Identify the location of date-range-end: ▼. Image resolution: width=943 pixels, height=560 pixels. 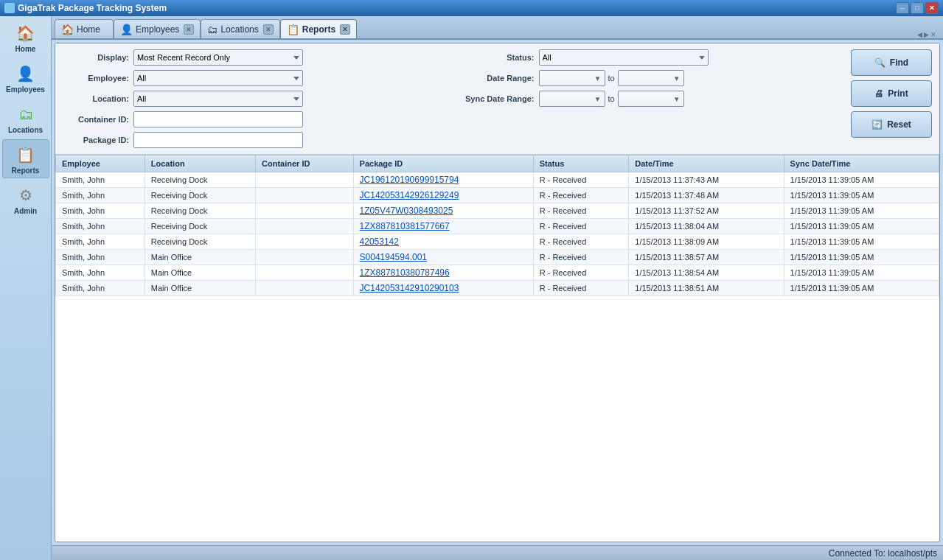
(651, 78).